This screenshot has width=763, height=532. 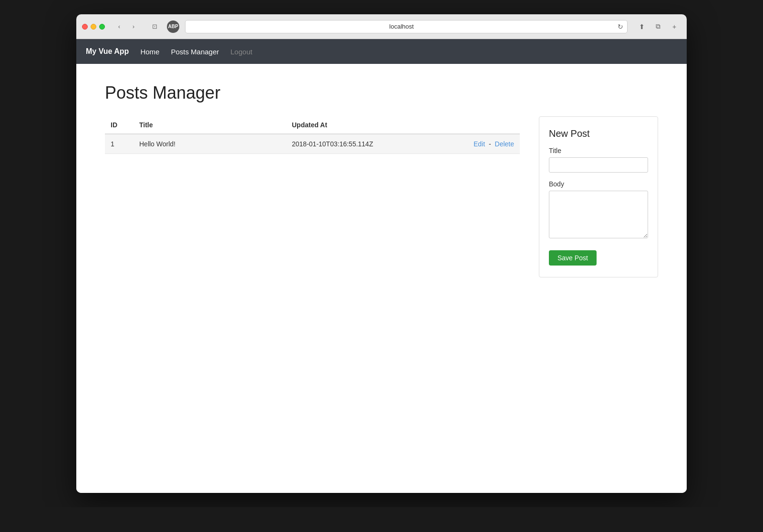 What do you see at coordinates (598, 215) in the screenshot?
I see `body-textarea` at bounding box center [598, 215].